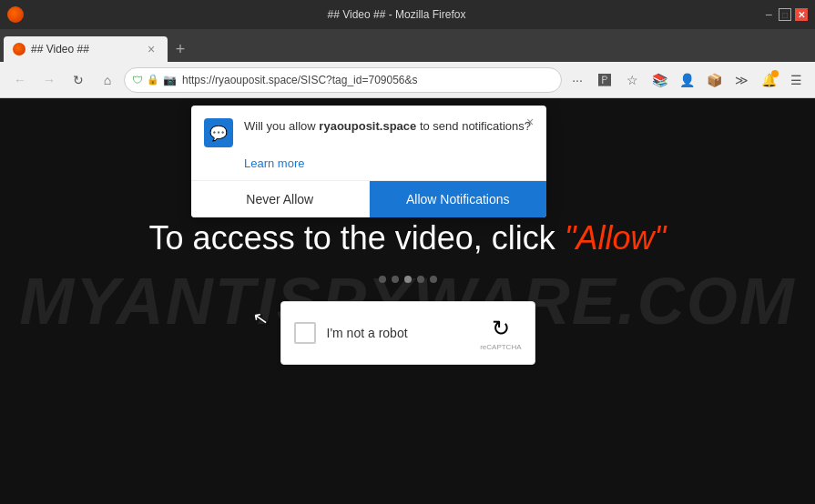  Describe the element at coordinates (107, 80) in the screenshot. I see `home-button: ⌂` at that location.